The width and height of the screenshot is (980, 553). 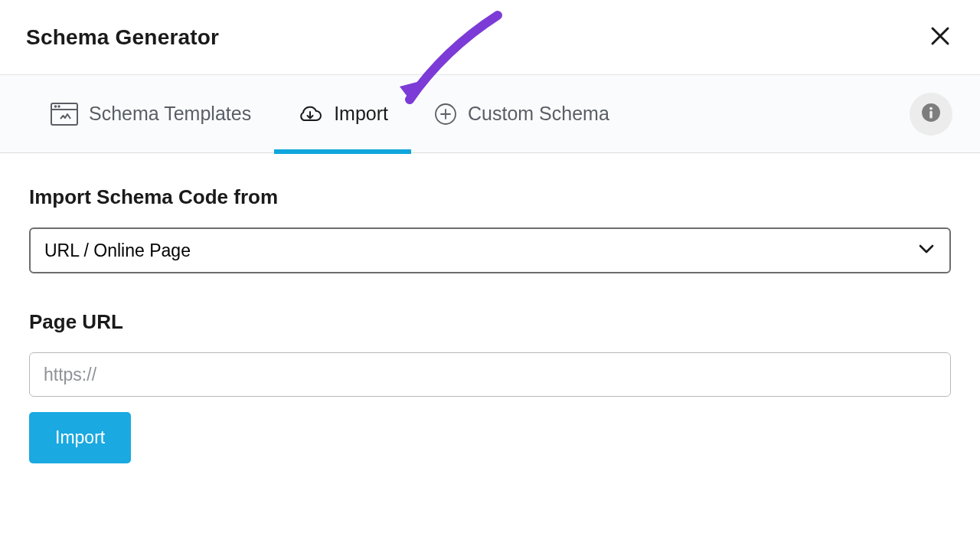 I want to click on tab-label: Schema Templates, so click(x=170, y=113).